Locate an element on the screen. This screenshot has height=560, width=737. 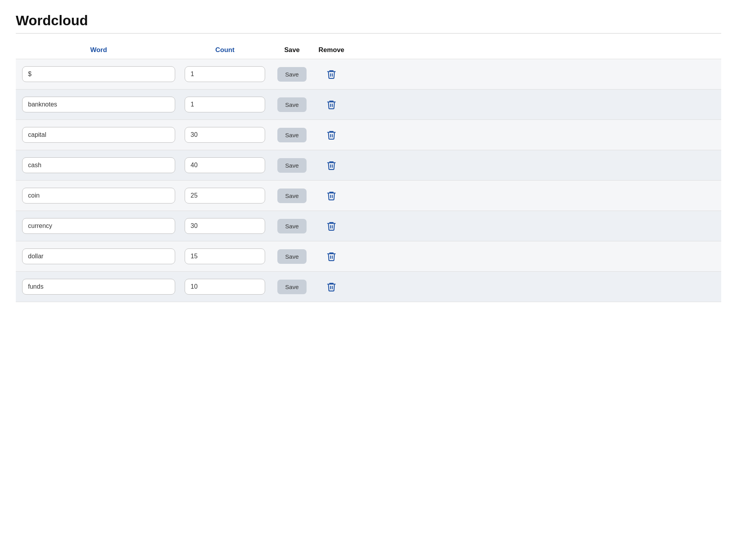
save-button-0: Save is located at coordinates (292, 74).